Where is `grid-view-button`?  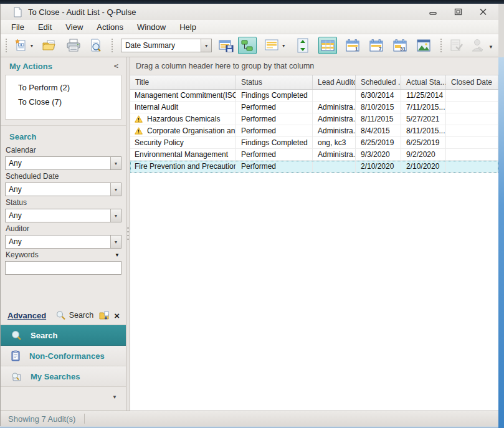 grid-view-button is located at coordinates (328, 45).